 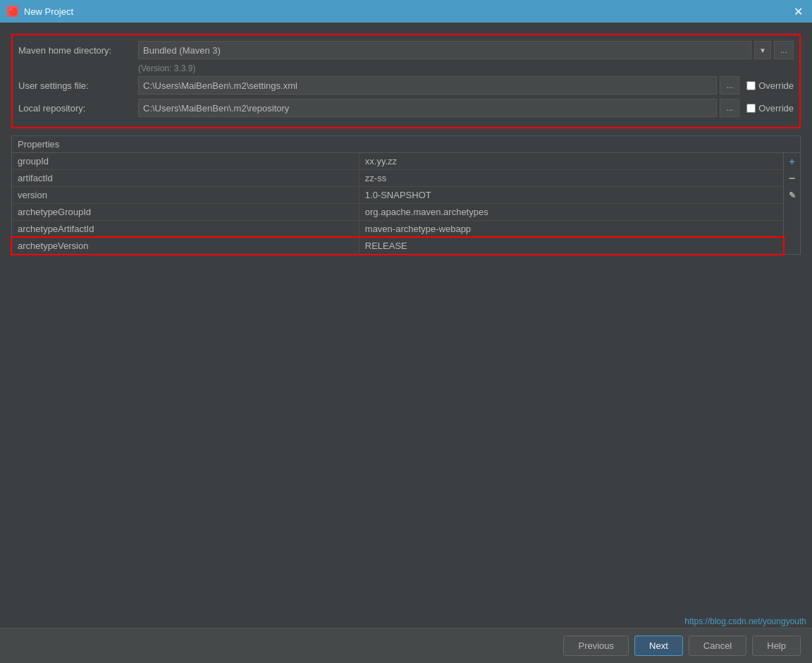 What do you see at coordinates (406, 108) in the screenshot?
I see `local-repo-row: Local repository: ... Override` at bounding box center [406, 108].